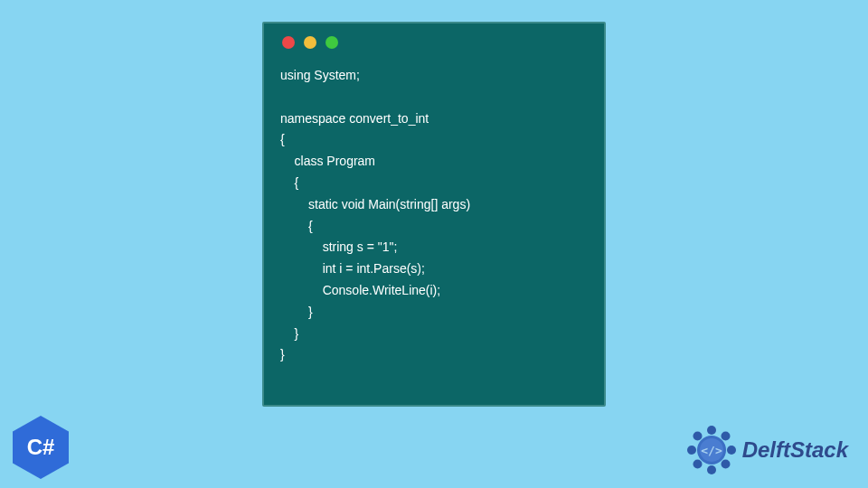 The height and width of the screenshot is (488, 868). Describe the element at coordinates (42, 447) in the screenshot. I see `csharp-logo-text: C#` at that location.